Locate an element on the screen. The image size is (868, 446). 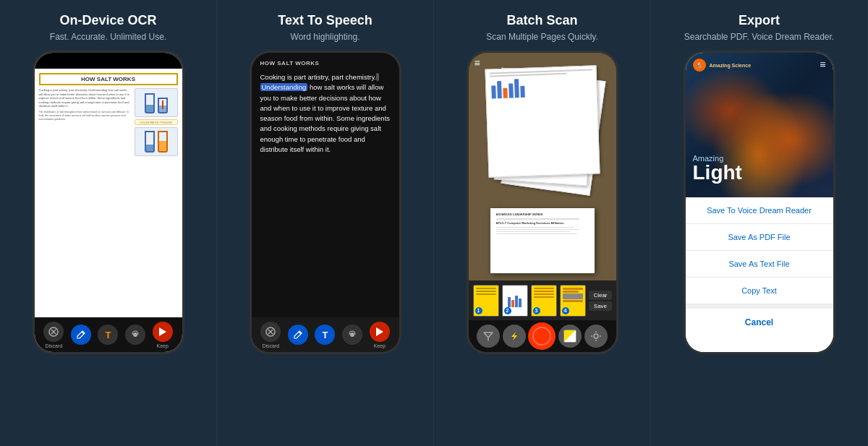
clear-save-controls: Clear Save is located at coordinates (600, 301).